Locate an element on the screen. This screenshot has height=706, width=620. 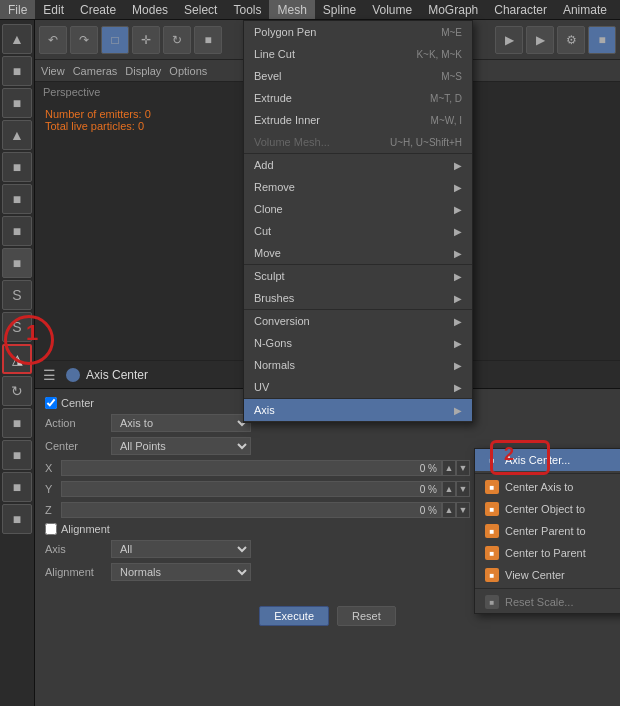
submenu-center-to-parent: ■ Center to Parent is located at coordinates (548, 553).